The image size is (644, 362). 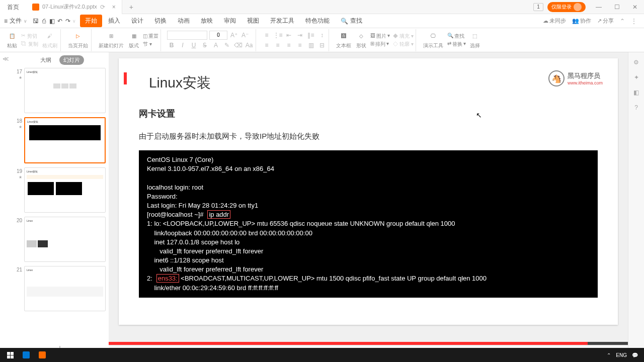 I want to click on menu-animation: 动画, so click(x=184, y=21).